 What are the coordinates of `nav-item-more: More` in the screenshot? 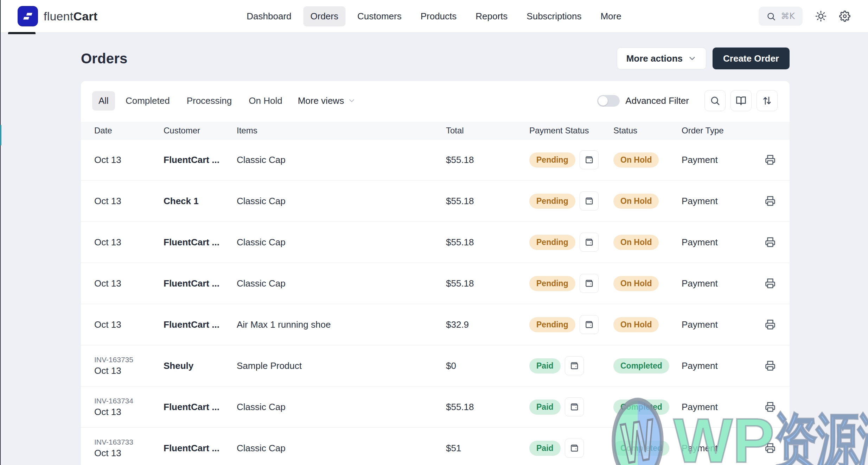 It's located at (611, 16).